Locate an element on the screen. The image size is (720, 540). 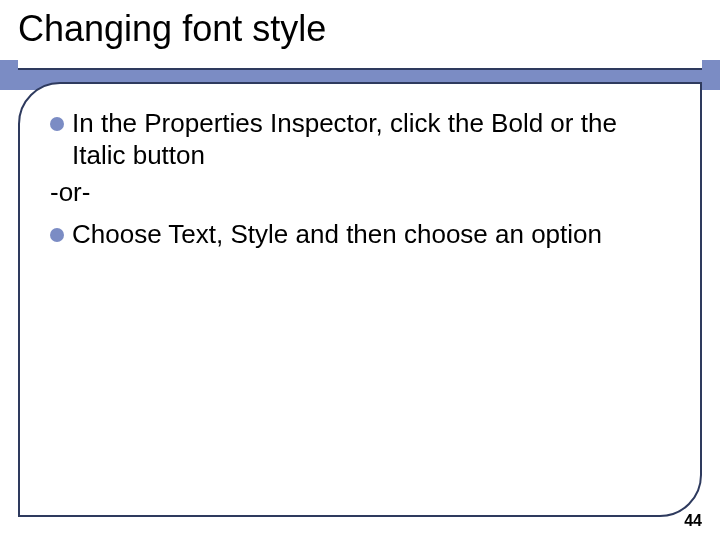
separator-text: -or- is located at coordinates (360, 193).